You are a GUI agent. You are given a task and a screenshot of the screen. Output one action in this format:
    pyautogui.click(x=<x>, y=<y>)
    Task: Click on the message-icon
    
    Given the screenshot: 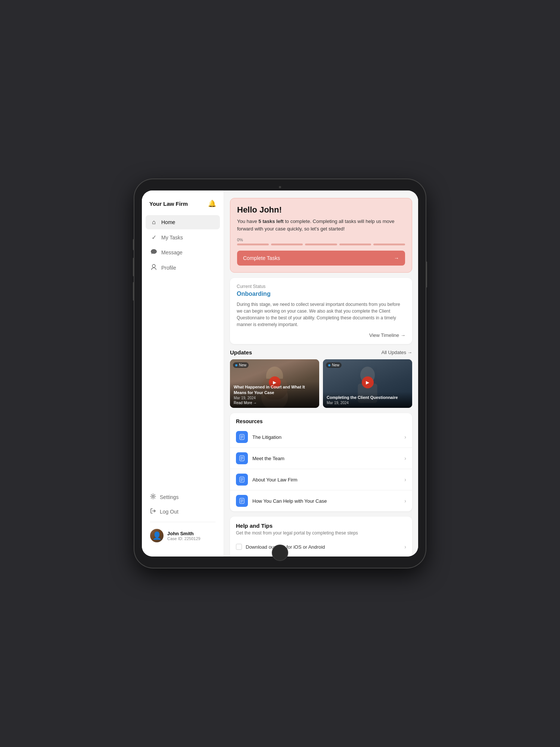 What is the action you would take?
    pyautogui.click(x=154, y=252)
    